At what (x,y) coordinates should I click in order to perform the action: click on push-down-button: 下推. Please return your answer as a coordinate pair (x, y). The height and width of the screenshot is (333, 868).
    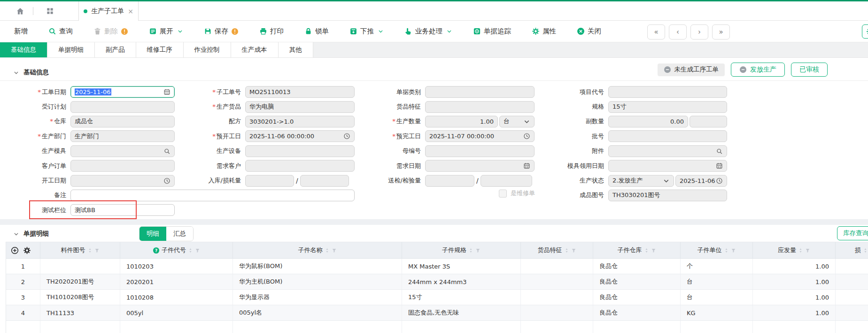
    Looking at the image, I should click on (366, 31).